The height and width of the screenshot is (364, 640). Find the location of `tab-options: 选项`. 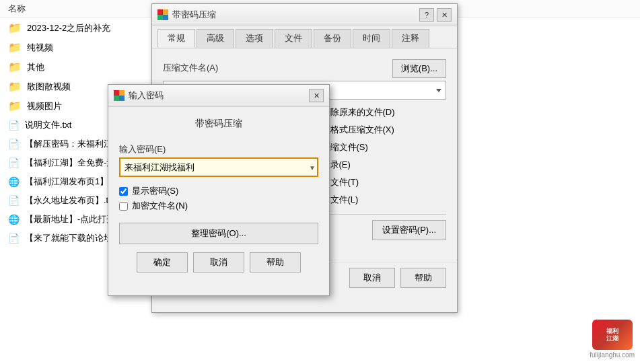

tab-options: 选项 is located at coordinates (254, 38).